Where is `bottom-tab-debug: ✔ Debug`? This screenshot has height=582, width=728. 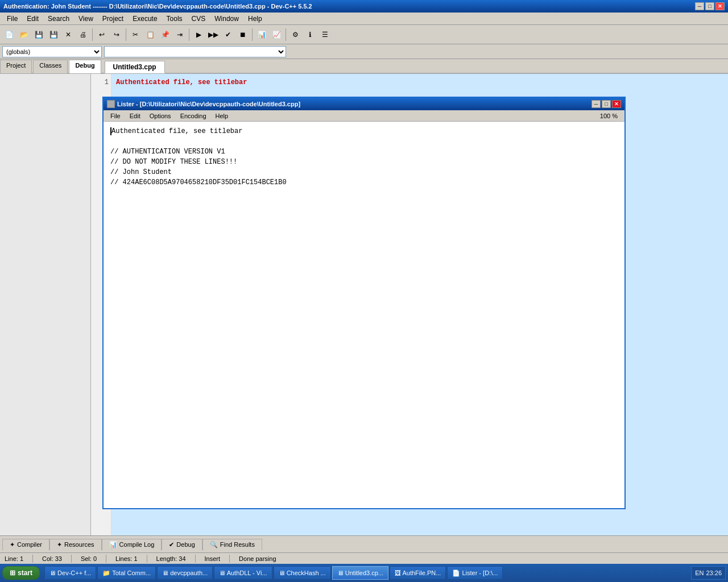
bottom-tab-debug: ✔ Debug is located at coordinates (182, 544).